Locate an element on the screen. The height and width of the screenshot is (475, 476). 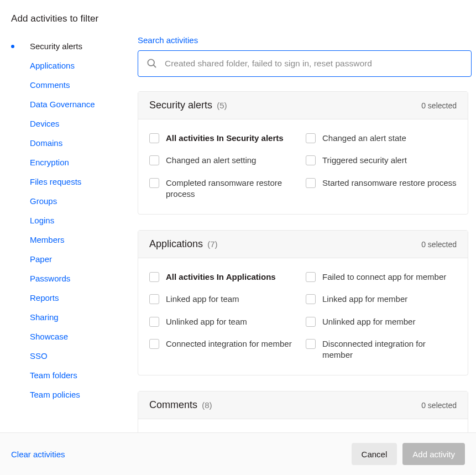
activity-option: Failed to connect app for member is located at coordinates (381, 277).